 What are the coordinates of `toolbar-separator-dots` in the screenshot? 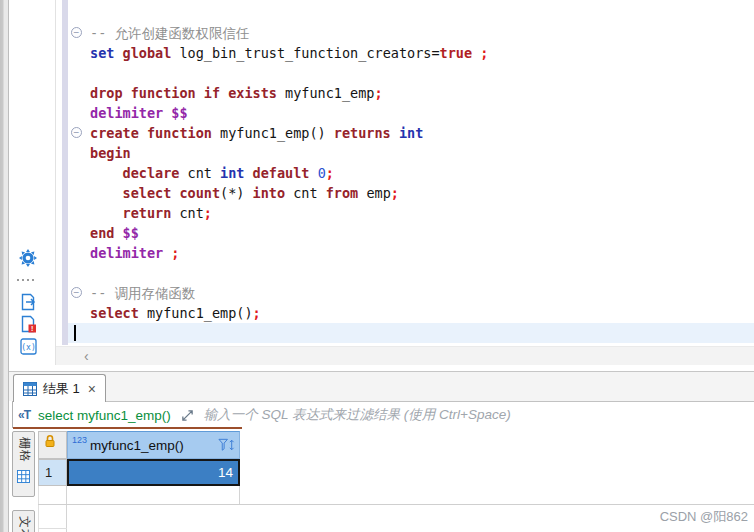 It's located at (26, 280).